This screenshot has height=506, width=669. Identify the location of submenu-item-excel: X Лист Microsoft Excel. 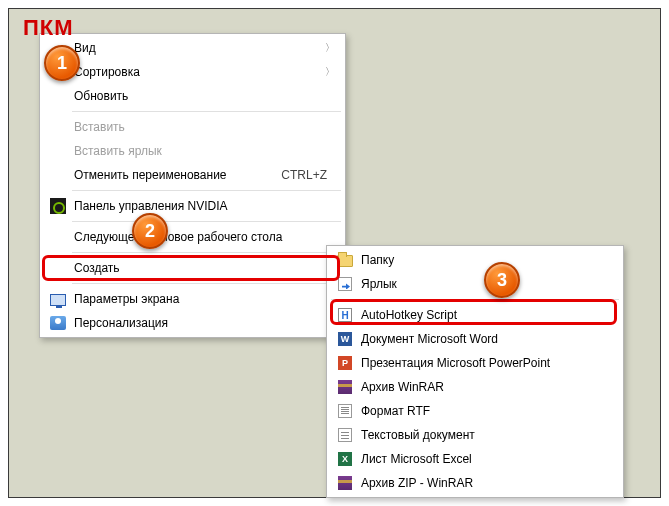
(475, 459).